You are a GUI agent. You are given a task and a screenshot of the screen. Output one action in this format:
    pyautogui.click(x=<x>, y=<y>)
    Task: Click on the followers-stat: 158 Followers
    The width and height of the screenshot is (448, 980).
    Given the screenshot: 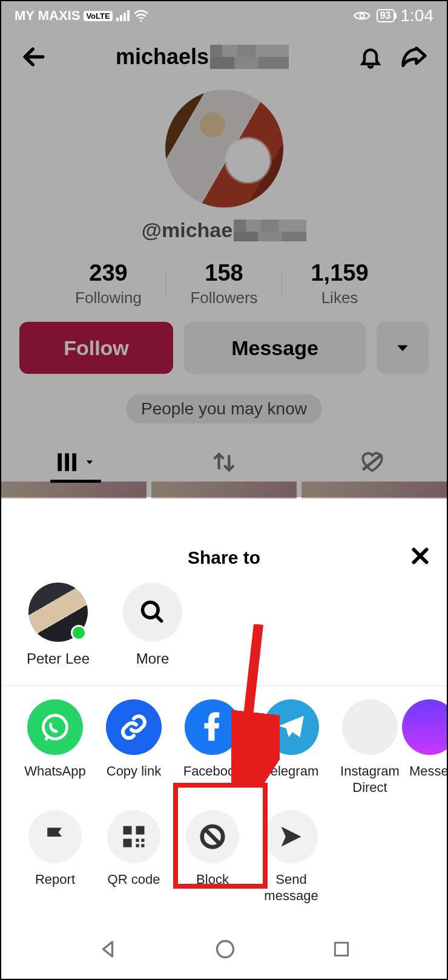 What is the action you would take?
    pyautogui.click(x=224, y=284)
    